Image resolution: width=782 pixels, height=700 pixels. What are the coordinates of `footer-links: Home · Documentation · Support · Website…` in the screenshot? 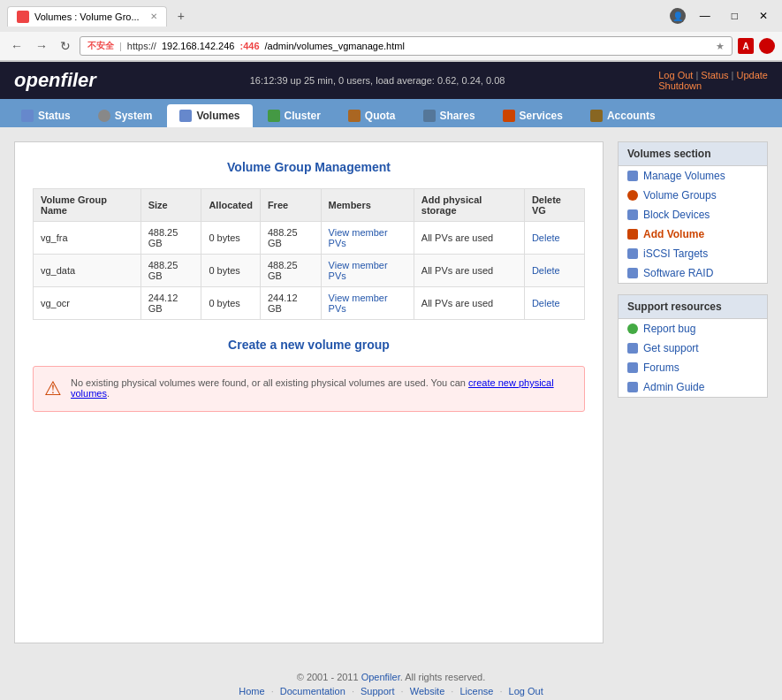 It's located at (391, 691).